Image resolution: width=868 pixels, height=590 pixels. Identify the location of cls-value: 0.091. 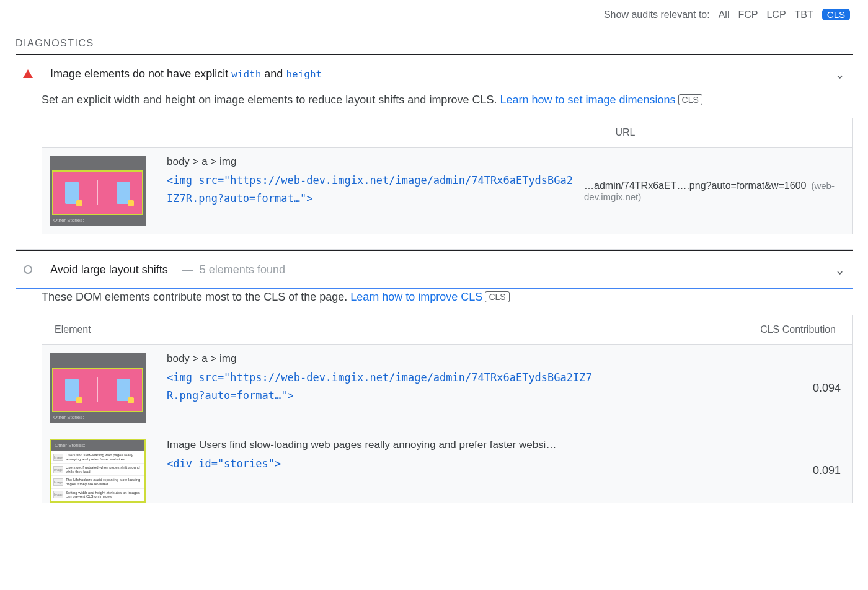
(795, 471).